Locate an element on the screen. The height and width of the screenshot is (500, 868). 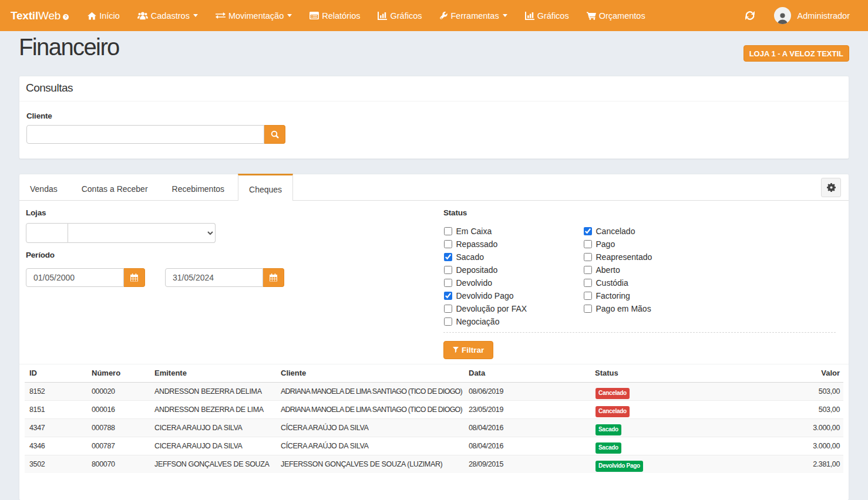
nav-item-orcamentos: Orçamentos is located at coordinates (616, 15).